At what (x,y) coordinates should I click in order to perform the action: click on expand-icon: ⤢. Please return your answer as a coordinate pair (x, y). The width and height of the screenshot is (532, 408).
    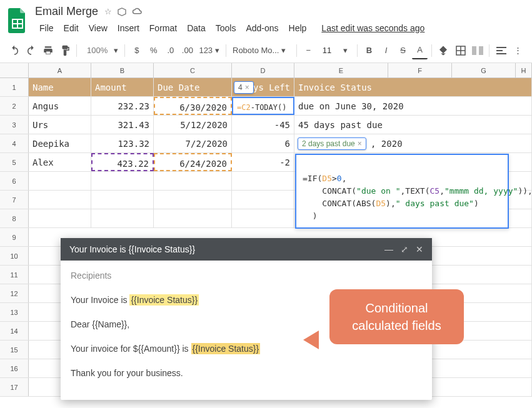
    Looking at the image, I should click on (404, 249).